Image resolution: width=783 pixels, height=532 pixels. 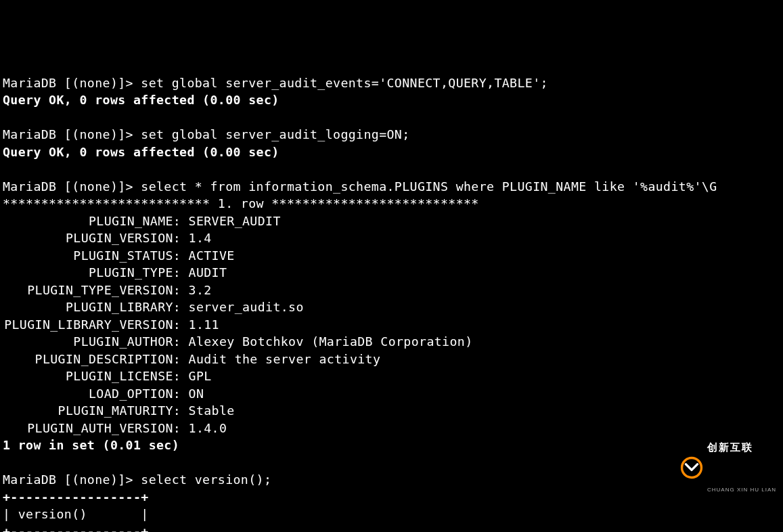 I want to click on terminal-line: MariaDB [(none)]> select * from informat…, so click(x=391, y=187).